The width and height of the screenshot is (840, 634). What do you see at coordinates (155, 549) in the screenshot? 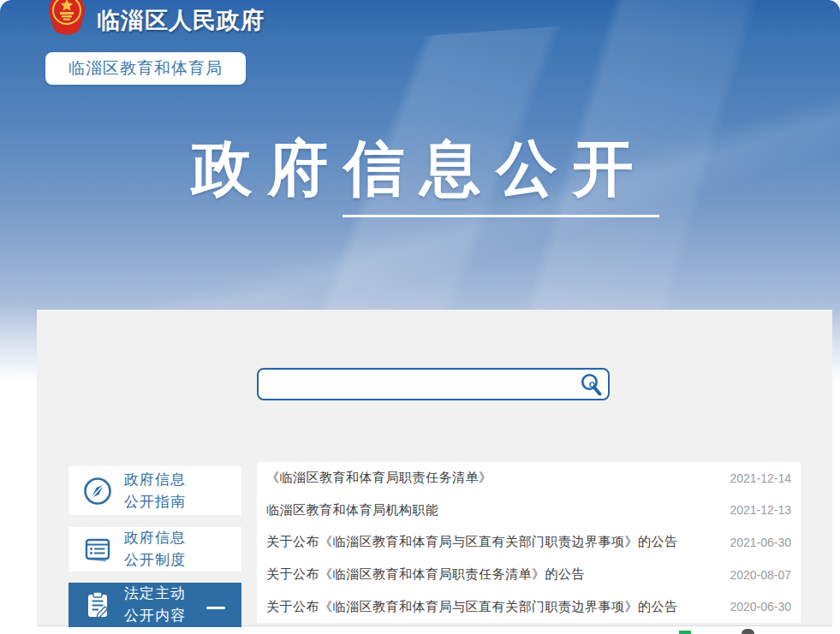
I see `sidebar-item-rules: 政府信息 公开制度` at bounding box center [155, 549].